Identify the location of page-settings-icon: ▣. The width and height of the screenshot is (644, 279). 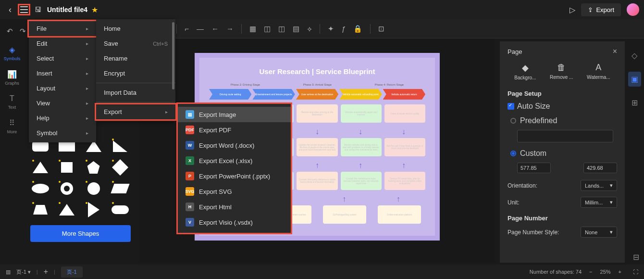
(634, 79).